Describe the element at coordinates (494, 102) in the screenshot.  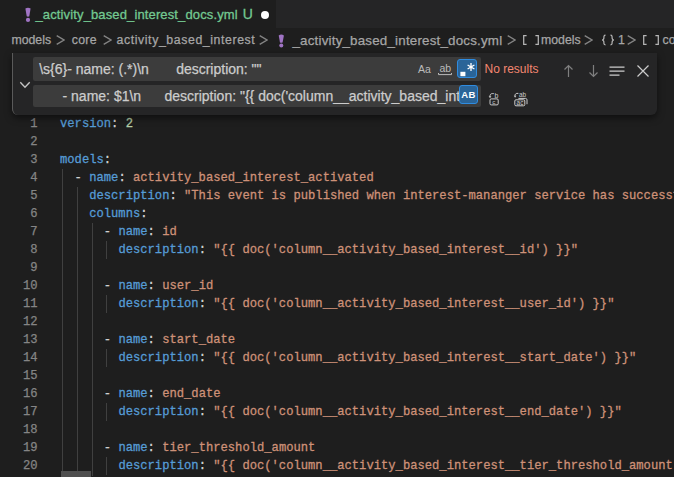
I see `svg-text: c` at that location.